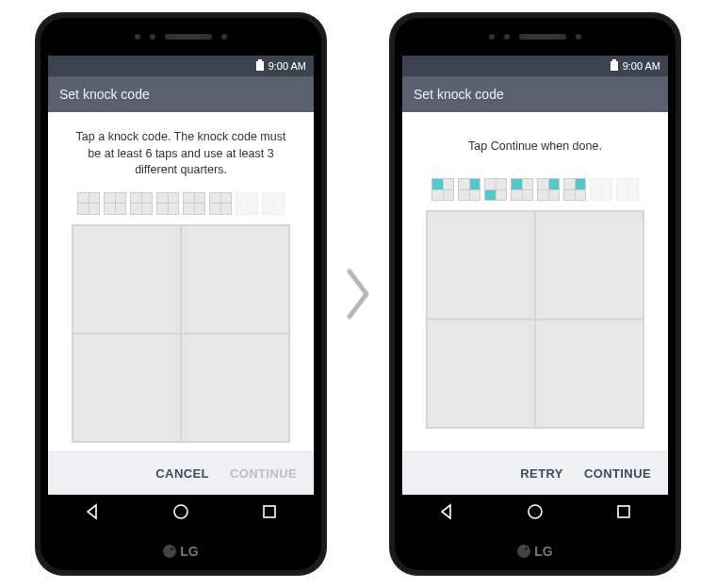  I want to click on instruction-text: Tap Continue when done., so click(535, 143).